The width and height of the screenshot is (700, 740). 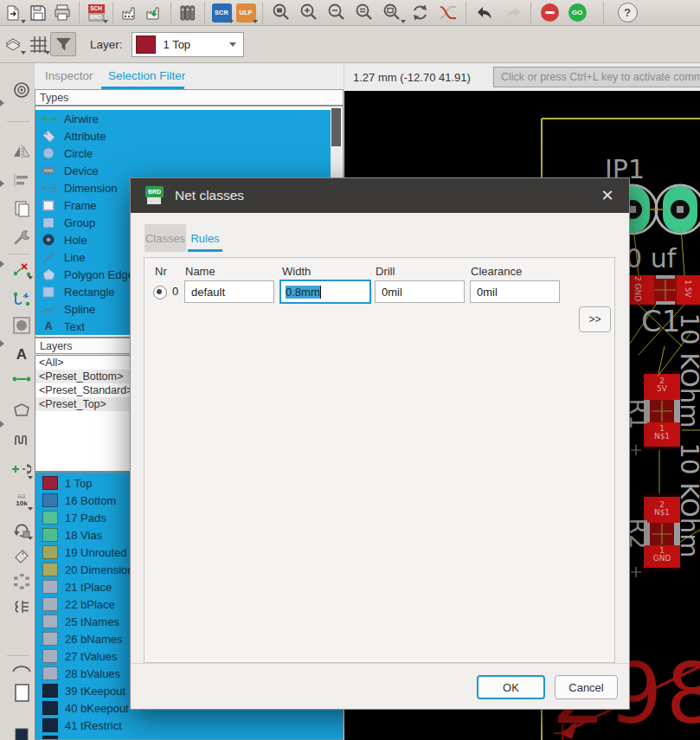 What do you see at coordinates (229, 292) in the screenshot?
I see `name-field` at bounding box center [229, 292].